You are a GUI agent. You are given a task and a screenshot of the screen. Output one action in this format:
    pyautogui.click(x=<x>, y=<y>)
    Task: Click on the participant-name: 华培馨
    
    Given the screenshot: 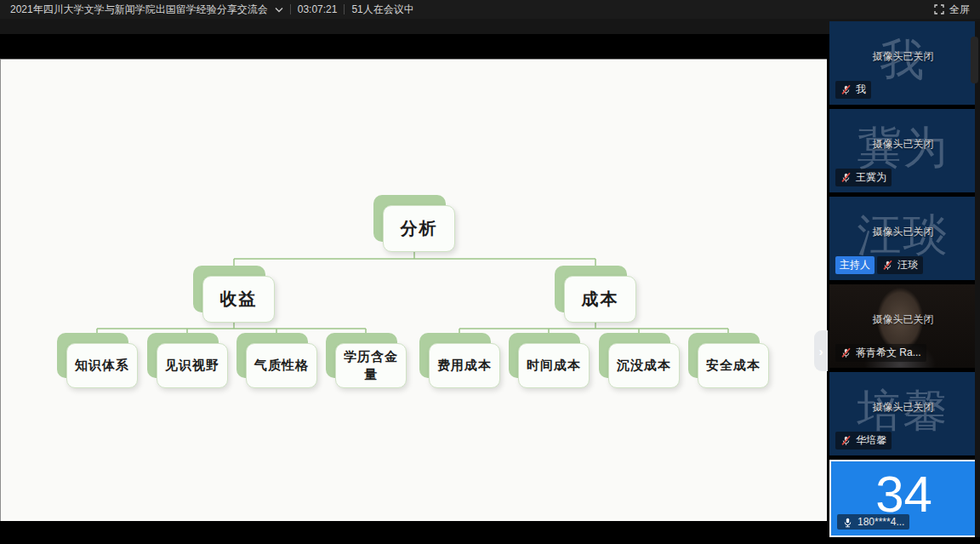 What is the action you would take?
    pyautogui.click(x=871, y=441)
    